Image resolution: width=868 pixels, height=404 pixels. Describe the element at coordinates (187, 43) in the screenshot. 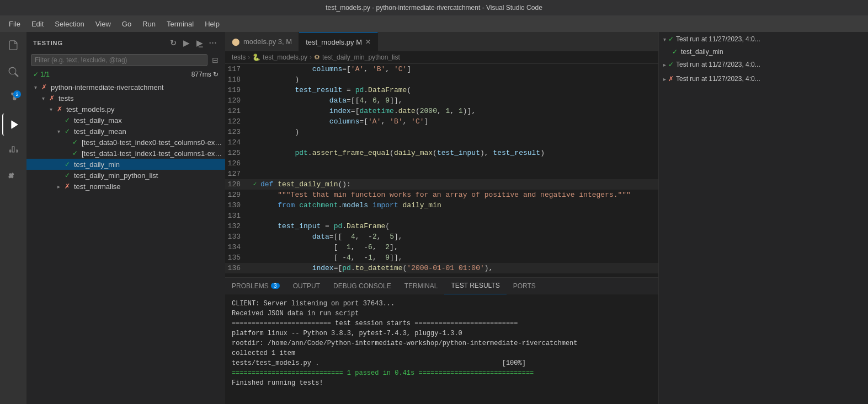

I see `run-all-tests-button: ▶` at that location.